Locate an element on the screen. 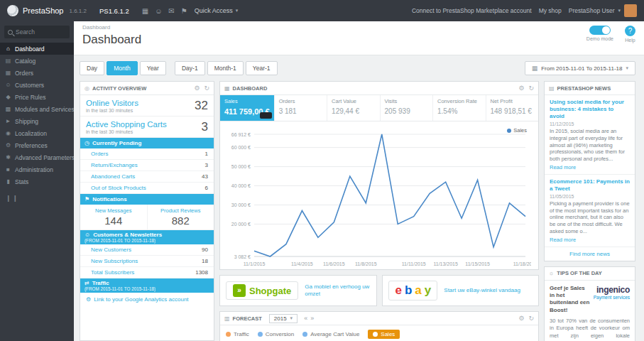 Image resolution: width=644 pixels, height=341 pixels. kpi-label: Visits is located at coordinates (406, 101).